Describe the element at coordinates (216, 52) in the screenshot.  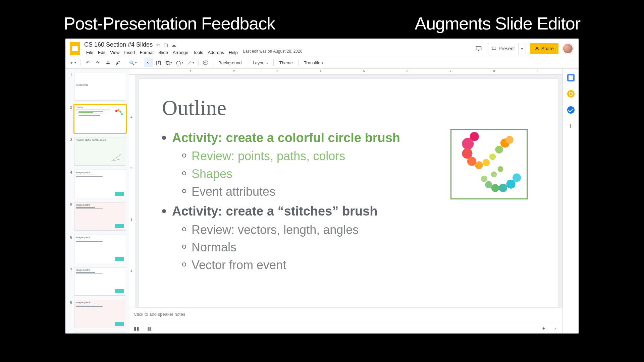
I see `menu-addons: Add-ons` at that location.